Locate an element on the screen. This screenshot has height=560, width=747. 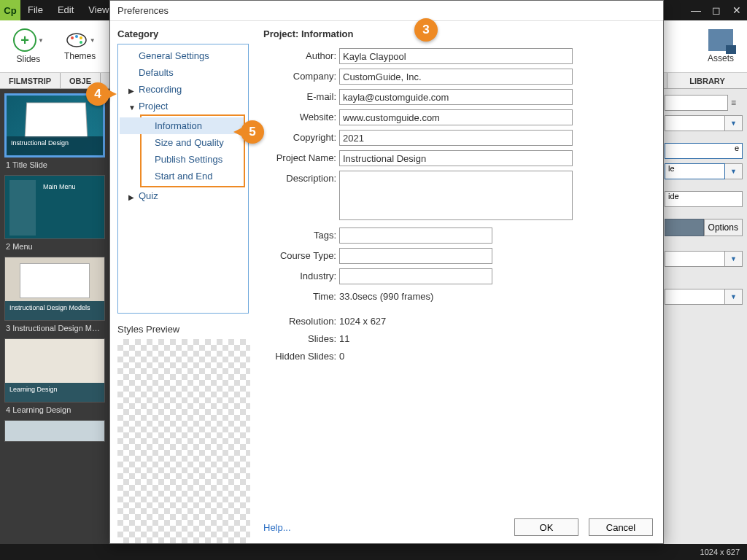
website-label: Website: is located at coordinates (301, 116).